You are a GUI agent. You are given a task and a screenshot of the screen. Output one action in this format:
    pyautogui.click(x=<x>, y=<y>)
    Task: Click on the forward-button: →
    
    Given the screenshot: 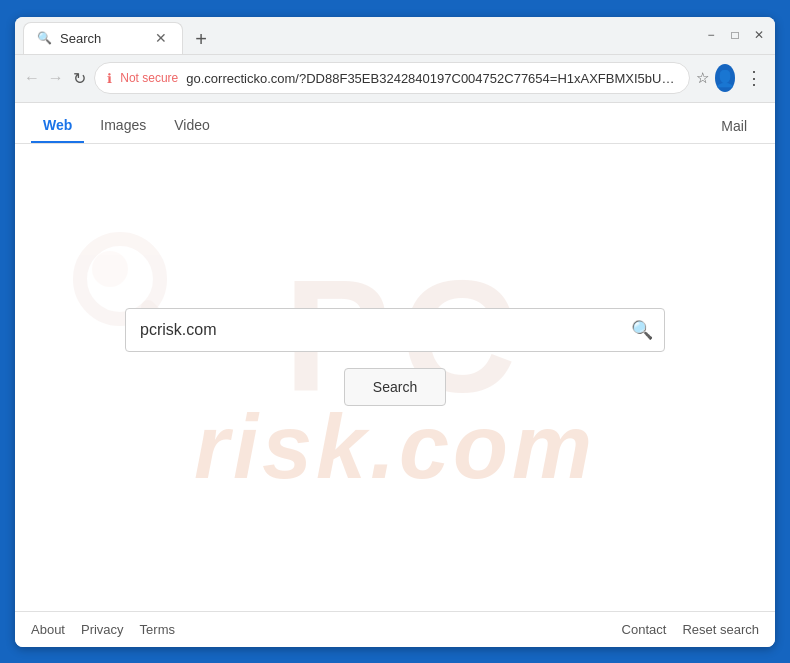 What is the action you would take?
    pyautogui.click(x=56, y=78)
    